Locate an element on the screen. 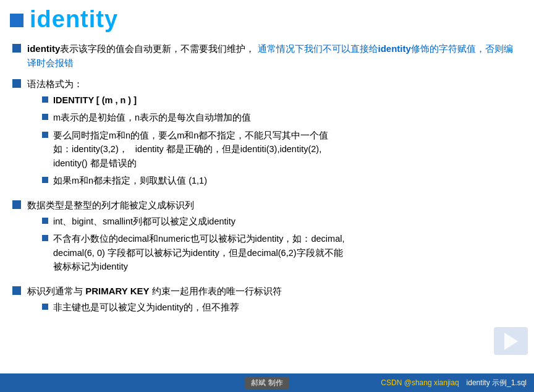  sub-4-text: 如果m和n都未指定，则取默认值 (1,1) is located at coordinates (286, 181).